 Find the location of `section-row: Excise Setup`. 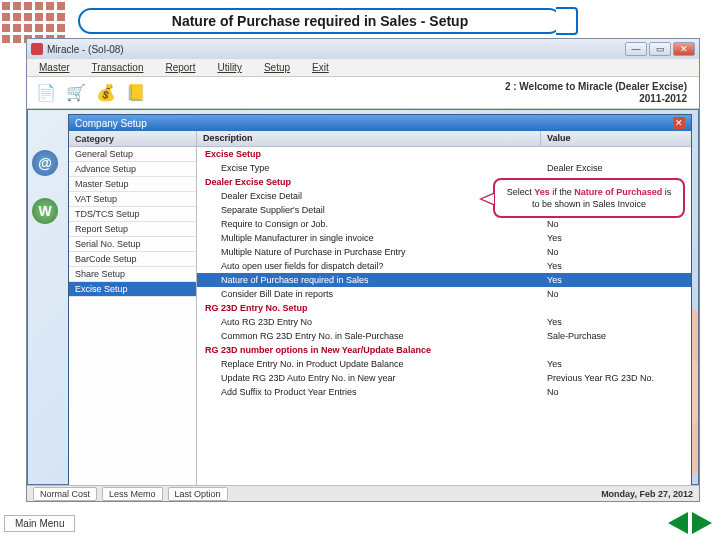

section-row: Excise Setup is located at coordinates (444, 154).